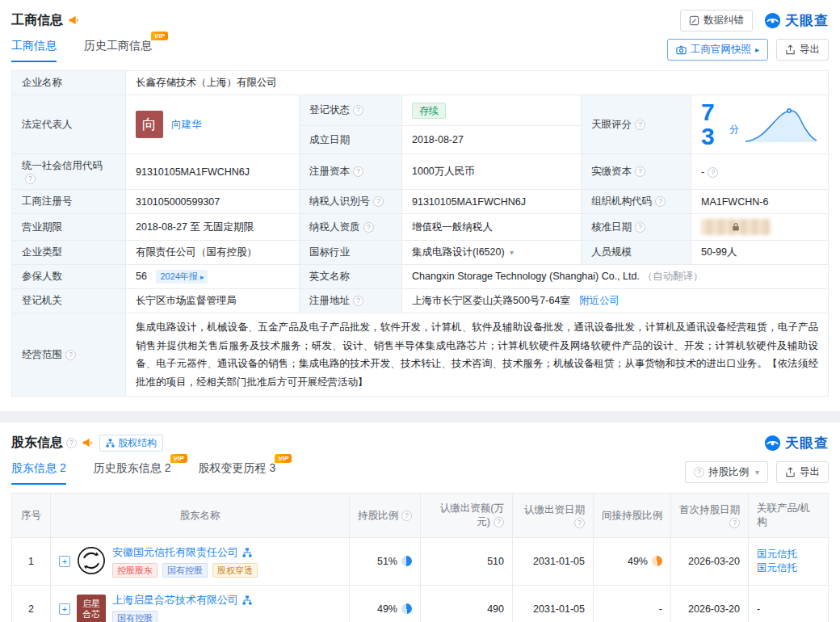 The image size is (840, 622). I want to click on status-badge: 存续, so click(429, 111).